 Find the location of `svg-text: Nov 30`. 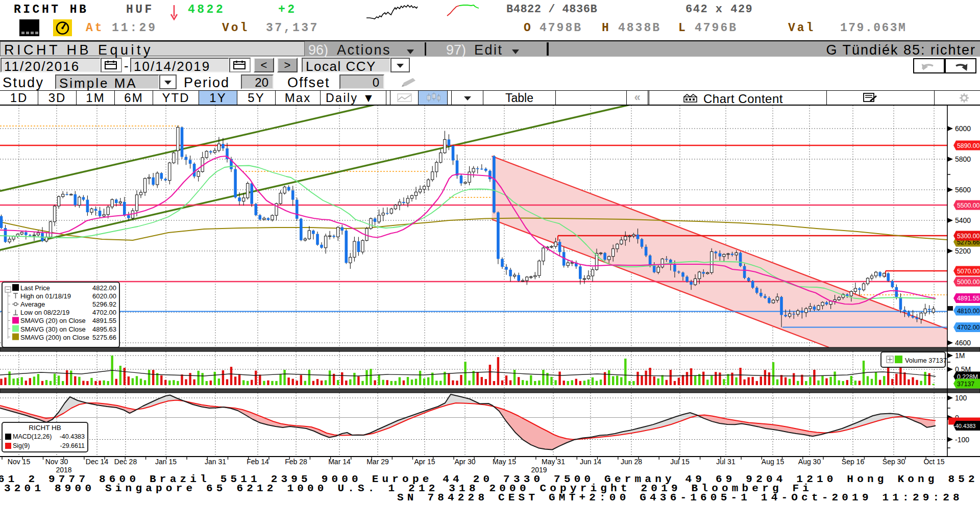

svg-text: Nov 30 is located at coordinates (57, 462).